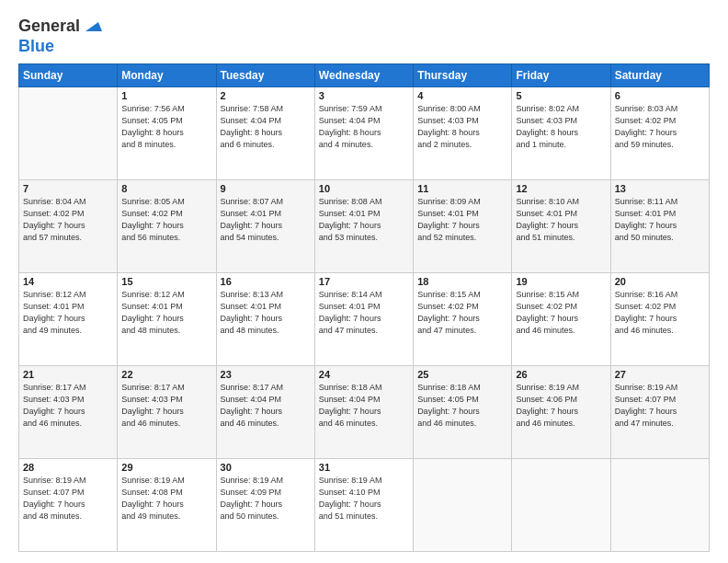  I want to click on day-number: 13, so click(660, 189).